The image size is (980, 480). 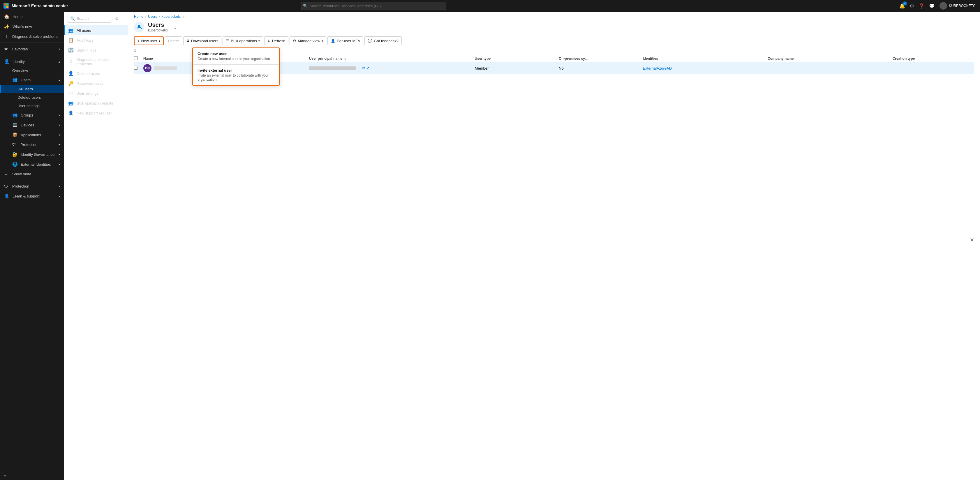 I want to click on new-support-icon: 👤, so click(x=71, y=113).